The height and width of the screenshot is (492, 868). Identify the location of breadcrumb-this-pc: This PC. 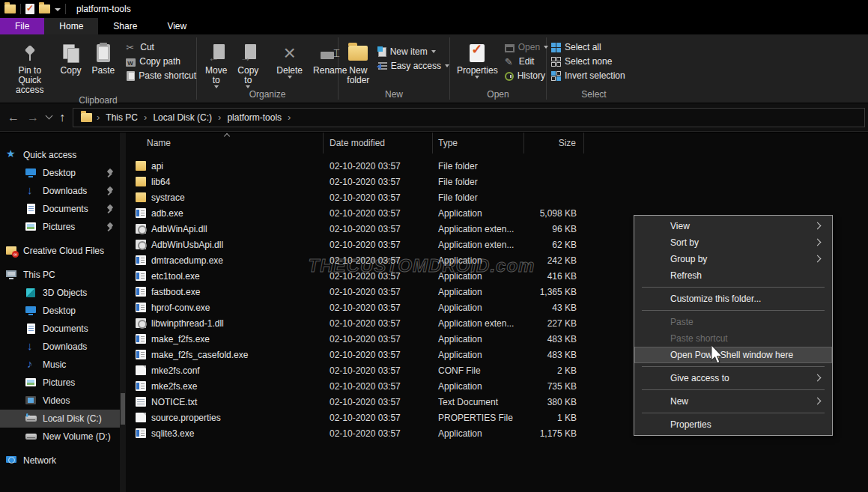
(121, 118).